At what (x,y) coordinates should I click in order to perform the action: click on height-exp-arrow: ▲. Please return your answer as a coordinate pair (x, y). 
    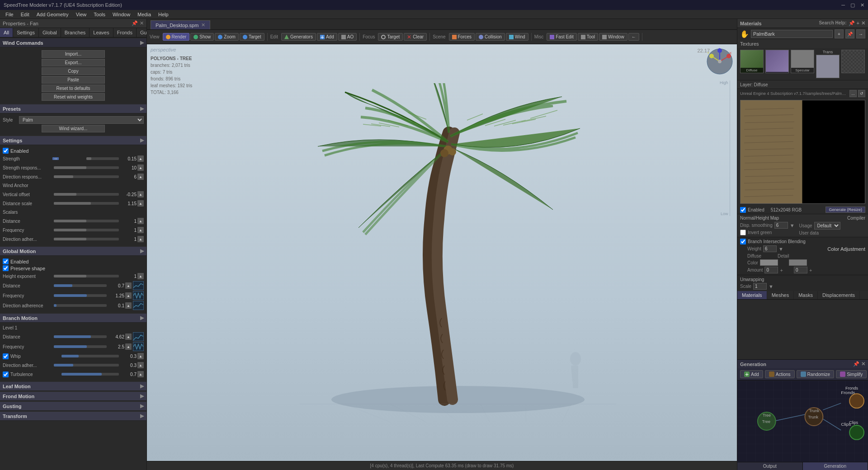
    Looking at the image, I should click on (141, 276).